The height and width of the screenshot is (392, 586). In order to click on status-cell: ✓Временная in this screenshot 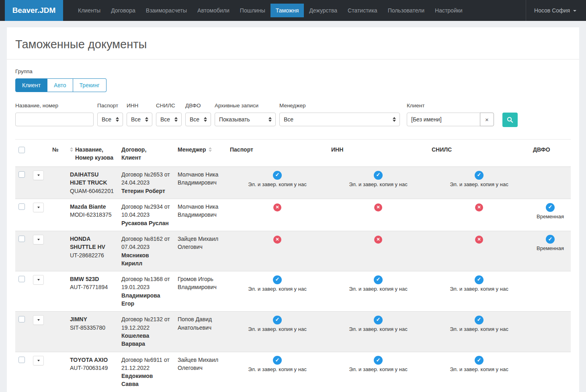, I will do `click(550, 251)`.